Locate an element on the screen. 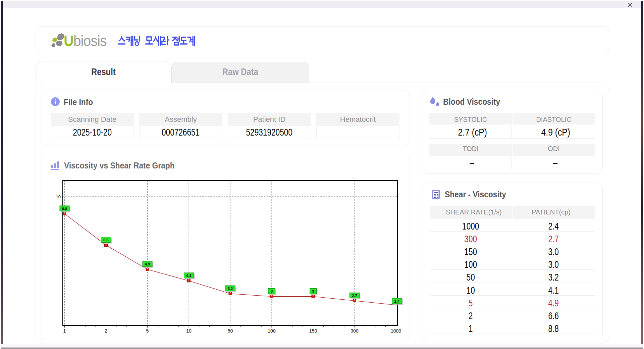  svg-text: 150 is located at coordinates (313, 331).